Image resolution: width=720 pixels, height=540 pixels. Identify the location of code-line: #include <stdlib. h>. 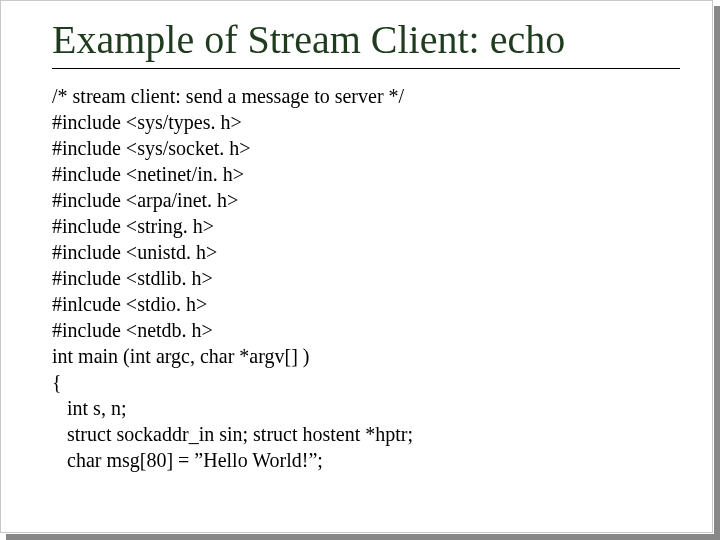
(366, 278).